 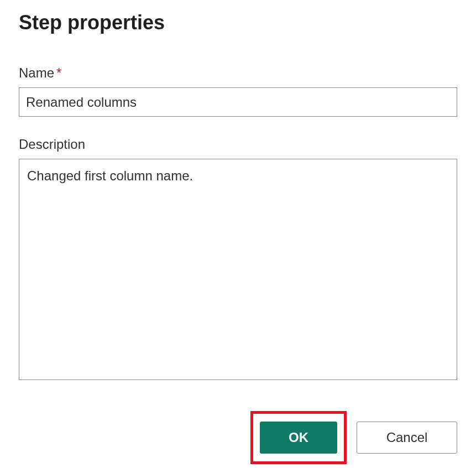 What do you see at coordinates (36, 73) in the screenshot?
I see `name-label-text: Name` at bounding box center [36, 73].